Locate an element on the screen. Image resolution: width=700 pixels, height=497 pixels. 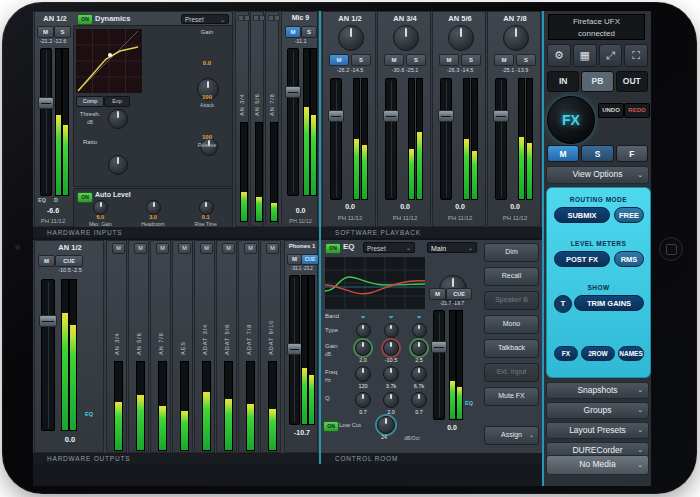
tab-in: IN is located at coordinates (563, 82).